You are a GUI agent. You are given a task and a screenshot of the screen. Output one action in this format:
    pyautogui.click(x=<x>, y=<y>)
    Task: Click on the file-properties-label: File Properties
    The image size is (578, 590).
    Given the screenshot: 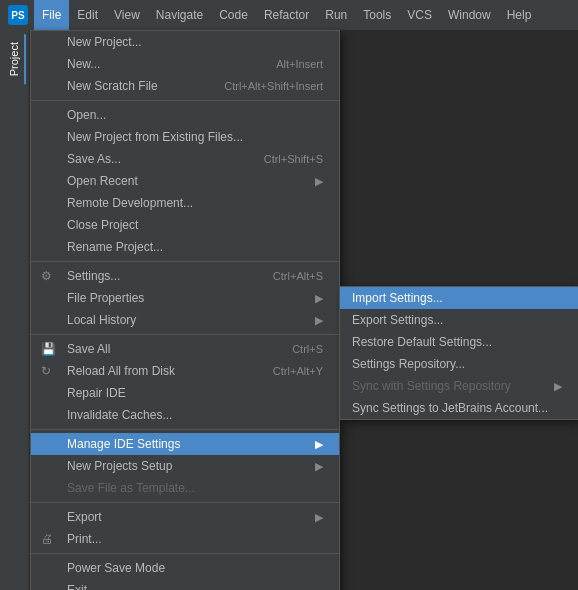 What is the action you would take?
    pyautogui.click(x=106, y=298)
    